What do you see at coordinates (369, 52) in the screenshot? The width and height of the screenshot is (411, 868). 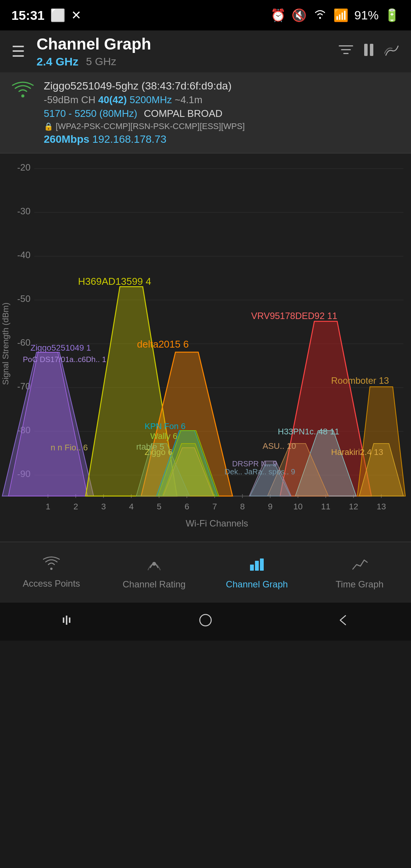 I see `top-icons` at bounding box center [369, 52].